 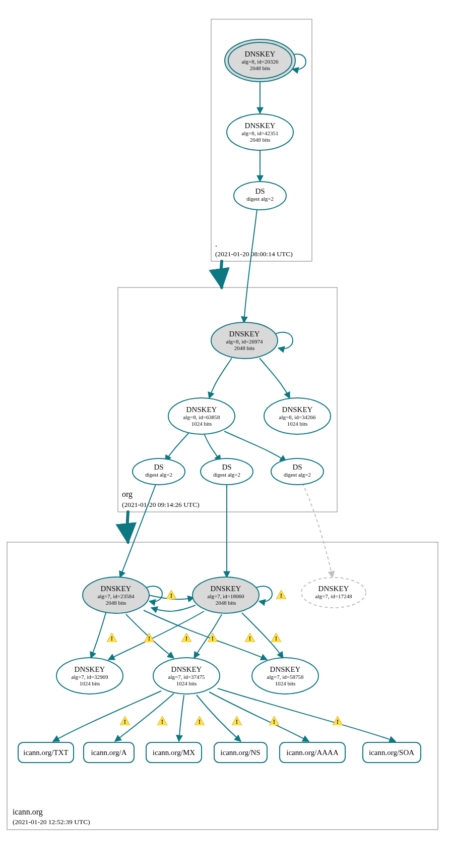 I want to click on svg-text: icann.org/A, so click(x=109, y=753).